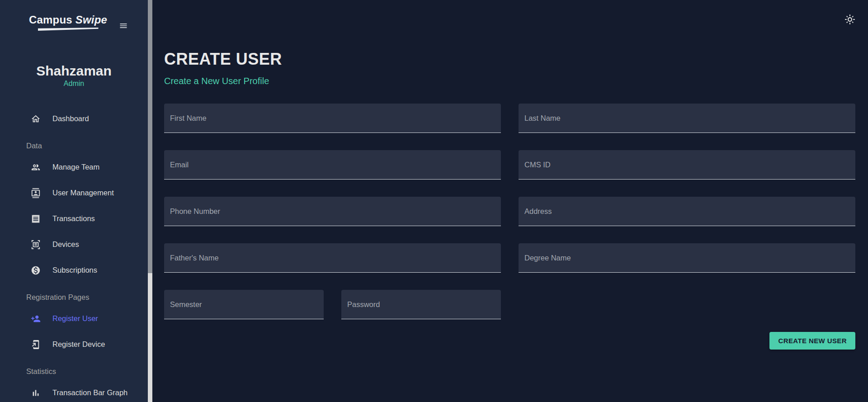 The image size is (868, 402). What do you see at coordinates (75, 270) in the screenshot?
I see `sidebar-item-label: Subscriptions` at bounding box center [75, 270].